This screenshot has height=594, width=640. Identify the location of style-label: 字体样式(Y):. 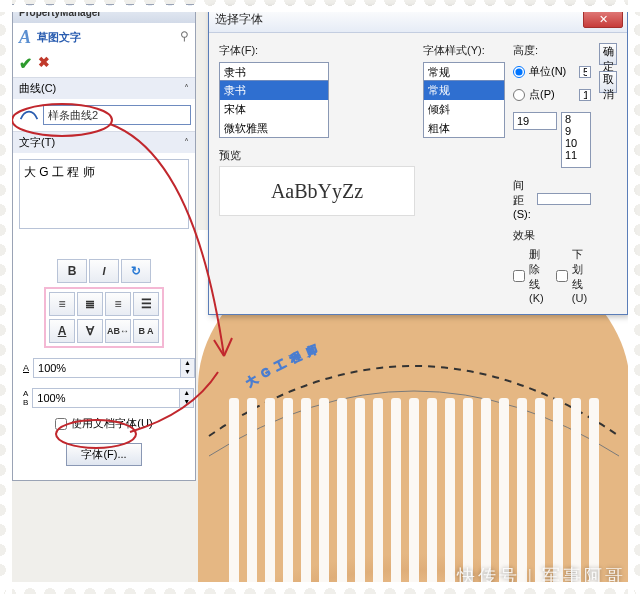
(464, 50).